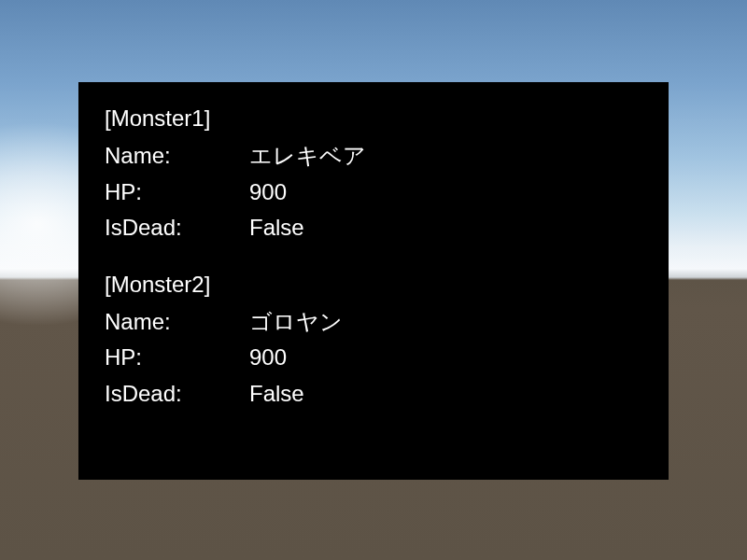 The height and width of the screenshot is (560, 747). Describe the element at coordinates (374, 285) in the screenshot. I see `monster-header: [Monster2]` at that location.